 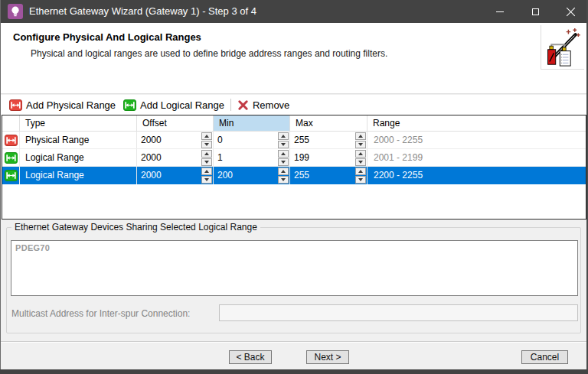 What do you see at coordinates (294, 176) in the screenshot?
I see `table-row-logical-2-selected: Logical Range 2000 200 255` at bounding box center [294, 176].